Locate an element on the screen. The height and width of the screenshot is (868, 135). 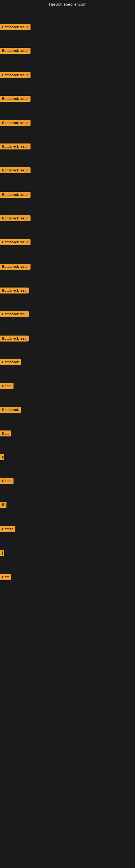
badge-row-1: Bottleneck result is located at coordinates (15, 28).